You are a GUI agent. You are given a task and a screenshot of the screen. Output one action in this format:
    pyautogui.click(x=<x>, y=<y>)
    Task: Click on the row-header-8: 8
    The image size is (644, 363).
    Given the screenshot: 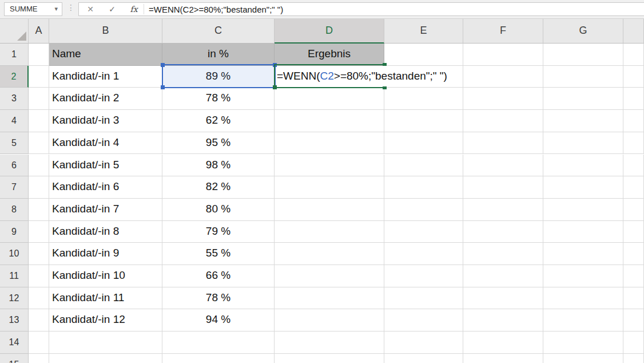 What is the action you would take?
    pyautogui.click(x=14, y=210)
    